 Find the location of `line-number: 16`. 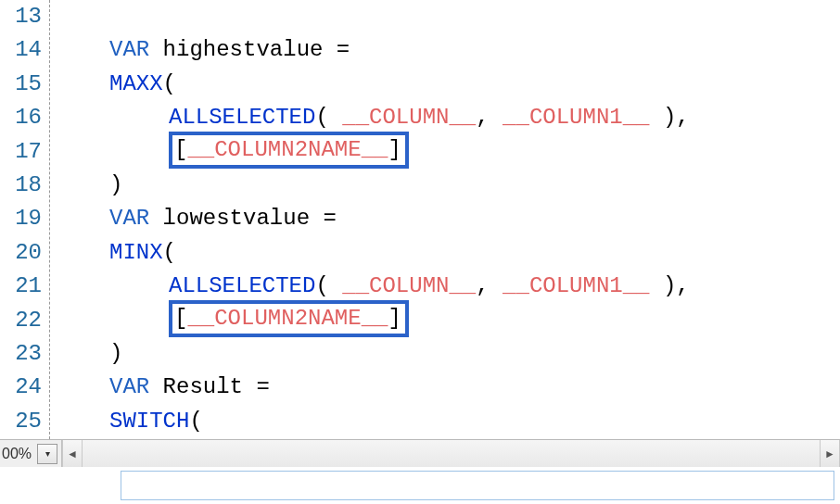

line-number: 16 is located at coordinates (20, 118).